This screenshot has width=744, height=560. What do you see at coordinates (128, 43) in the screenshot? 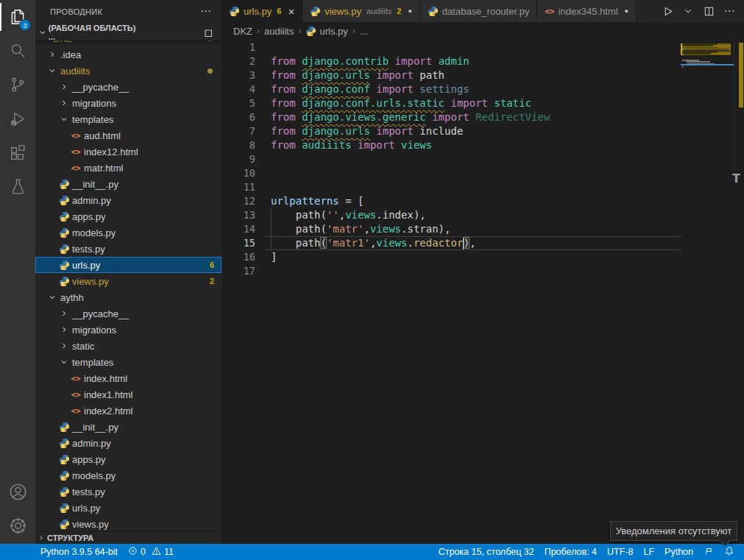
I see `tree-item-DKZ: DKZ` at bounding box center [128, 43].